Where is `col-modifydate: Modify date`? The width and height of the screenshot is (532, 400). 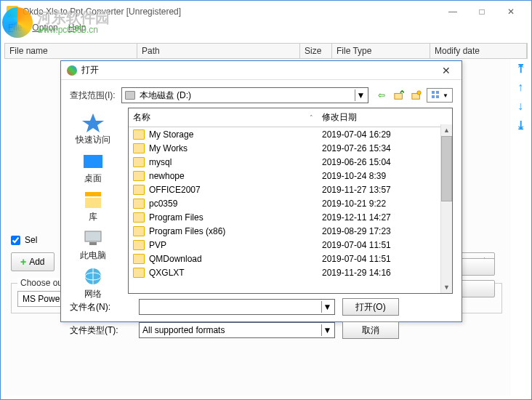 col-modifydate: Modify date is located at coordinates (478, 51).